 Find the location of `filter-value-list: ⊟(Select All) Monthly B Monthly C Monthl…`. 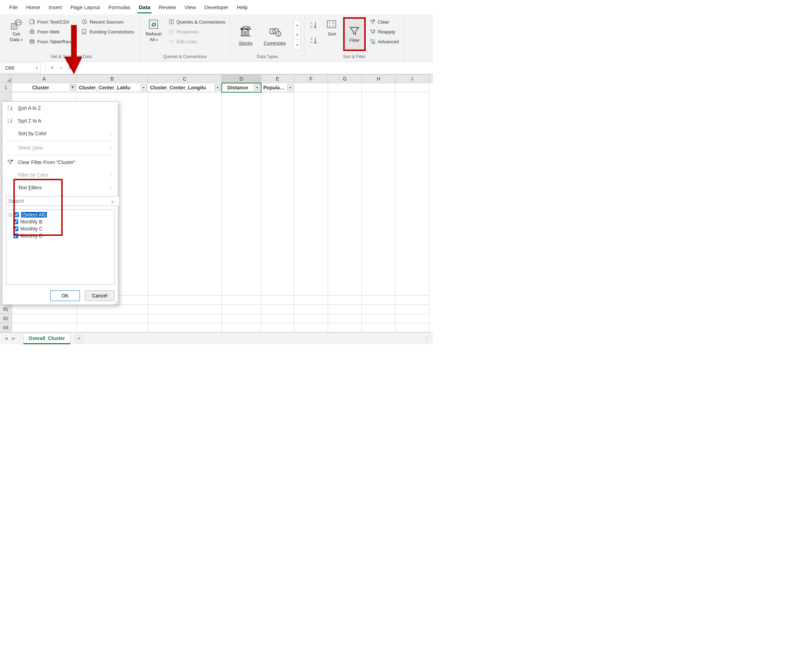

filter-value-list: ⊟(Select All) Monthly B Monthly C Monthl… is located at coordinates (60, 247).